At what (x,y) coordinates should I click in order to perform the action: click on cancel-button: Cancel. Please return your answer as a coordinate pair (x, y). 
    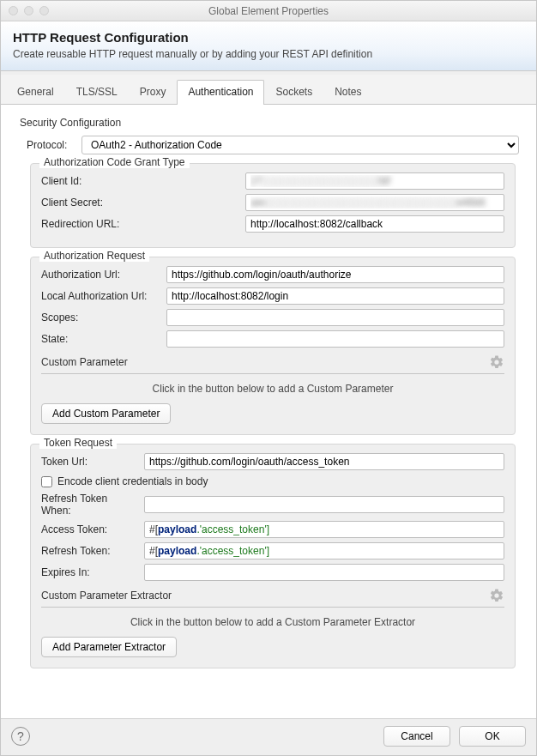
    Looking at the image, I should click on (417, 736).